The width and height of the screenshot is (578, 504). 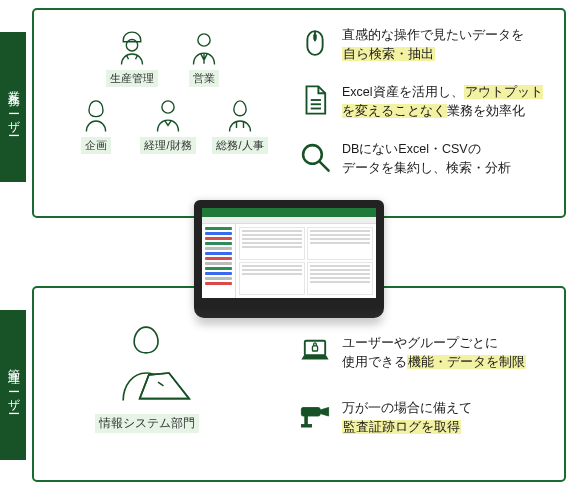 What do you see at coordinates (289, 220) in the screenshot?
I see `app-toolbar` at bounding box center [289, 220].